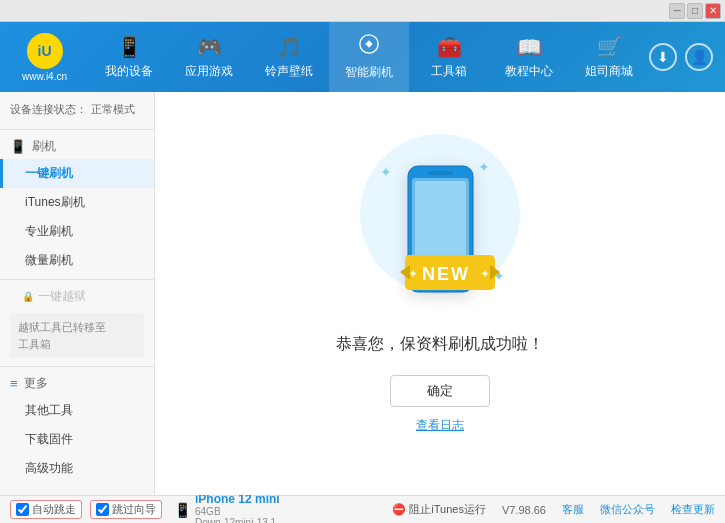 The height and width of the screenshot is (523, 725). What do you see at coordinates (610, 47) in the screenshot?
I see `shop-icon: 🛒` at bounding box center [610, 47].